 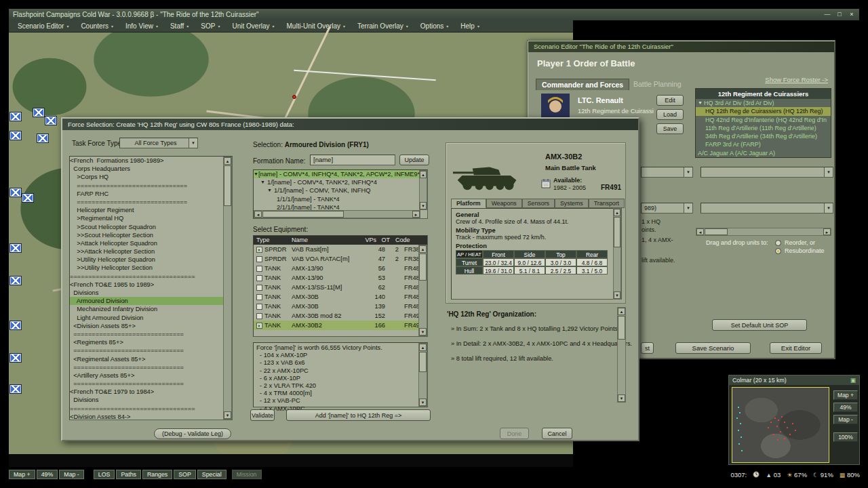 I want to click on equipment-row: TANKAMX-13/SS-11[M]62FR485, so click(x=340, y=287).